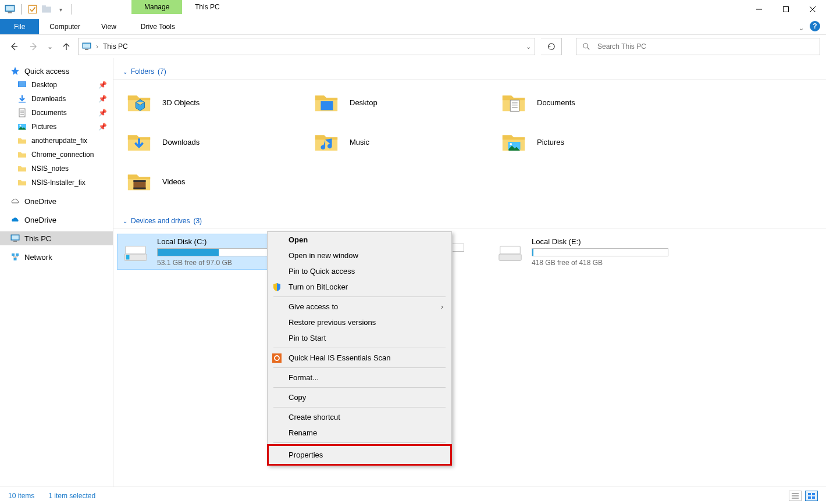 The width and height of the screenshot is (826, 504). Describe the element at coordinates (359, 338) in the screenshot. I see `ctx-pin-start: Pin to Start` at that location.